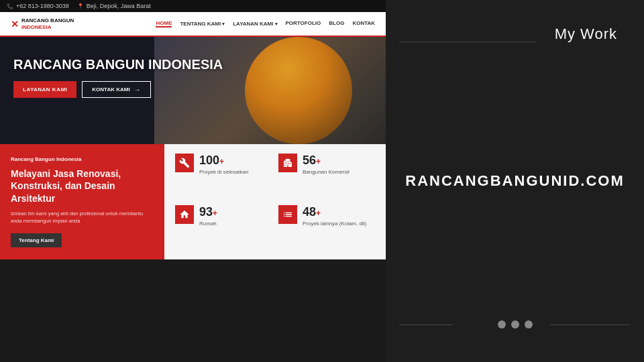  What do you see at coordinates (255, 24) in the screenshot?
I see `nav-layanan: LAYANAN KAMI` at bounding box center [255, 24].